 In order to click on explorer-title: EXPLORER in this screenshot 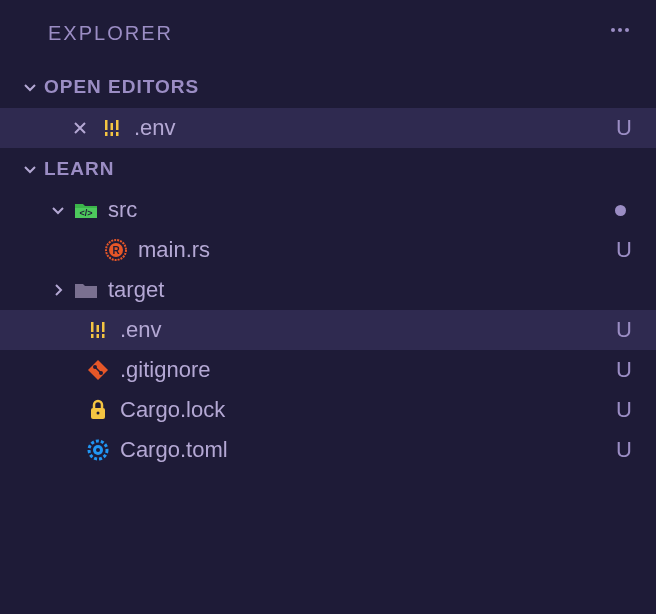, I will do `click(110, 34)`.